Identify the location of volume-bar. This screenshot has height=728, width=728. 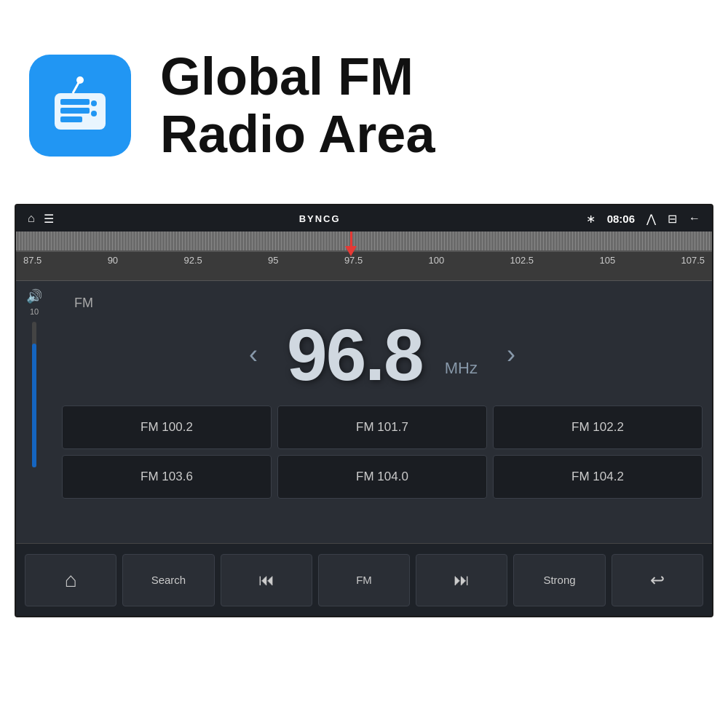
(34, 395).